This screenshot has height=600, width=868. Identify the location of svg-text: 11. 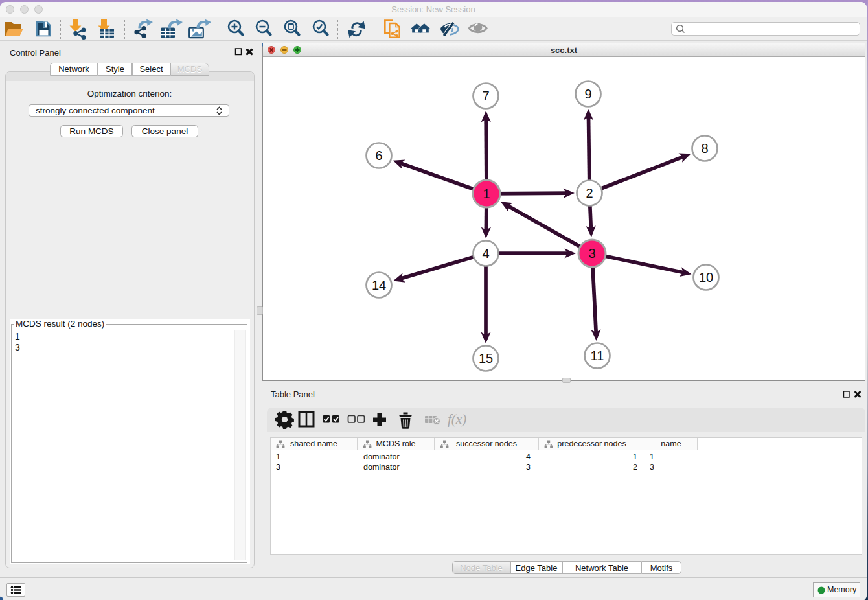
(597, 356).